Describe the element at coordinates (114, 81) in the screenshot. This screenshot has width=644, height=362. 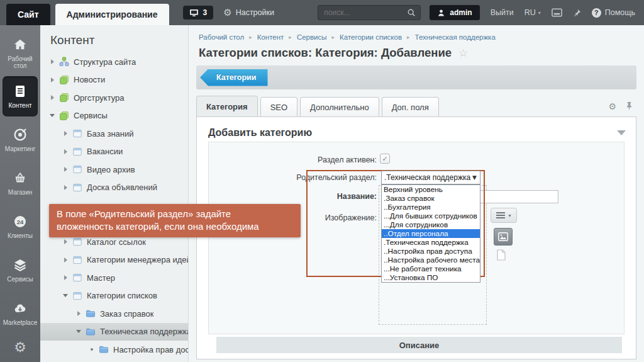
I see `tree-item: Новости` at that location.